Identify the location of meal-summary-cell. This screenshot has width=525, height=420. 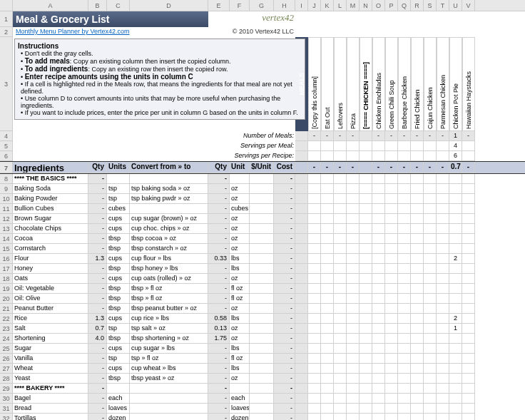
(366, 156).